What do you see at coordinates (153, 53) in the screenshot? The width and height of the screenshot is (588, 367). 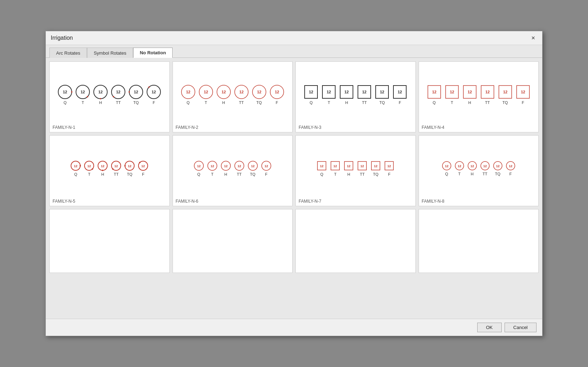 I see `tab-no-rotation: No Rotation` at bounding box center [153, 53].